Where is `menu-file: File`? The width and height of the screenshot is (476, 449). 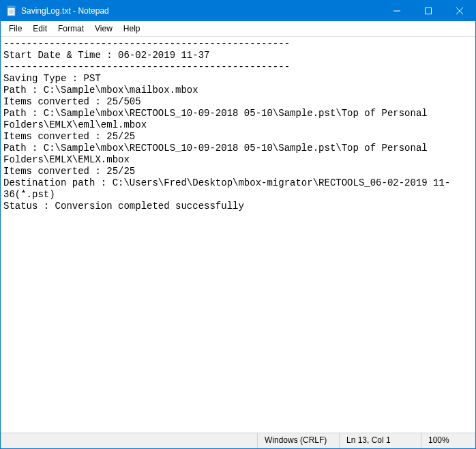
menu-file: File is located at coordinates (15, 29).